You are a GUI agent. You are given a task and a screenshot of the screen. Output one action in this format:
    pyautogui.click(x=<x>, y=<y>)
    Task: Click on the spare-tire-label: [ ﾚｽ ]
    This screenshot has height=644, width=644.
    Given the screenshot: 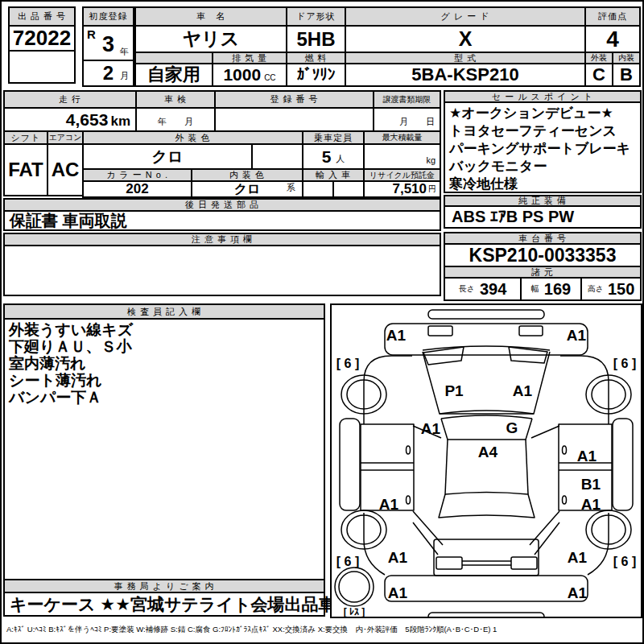 What is the action you would take?
    pyautogui.click(x=354, y=612)
    